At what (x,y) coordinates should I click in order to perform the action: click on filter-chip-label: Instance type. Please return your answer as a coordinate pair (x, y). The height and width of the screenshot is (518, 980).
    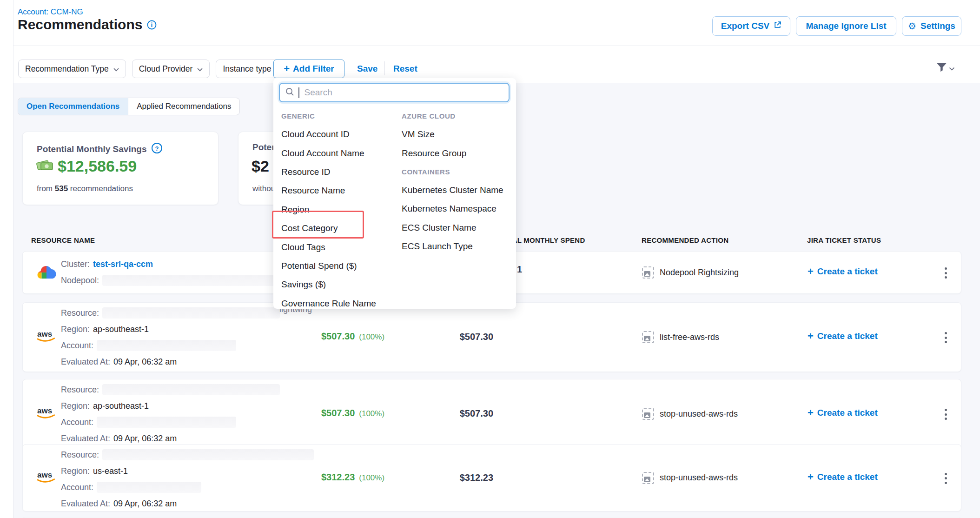
    Looking at the image, I should click on (247, 69).